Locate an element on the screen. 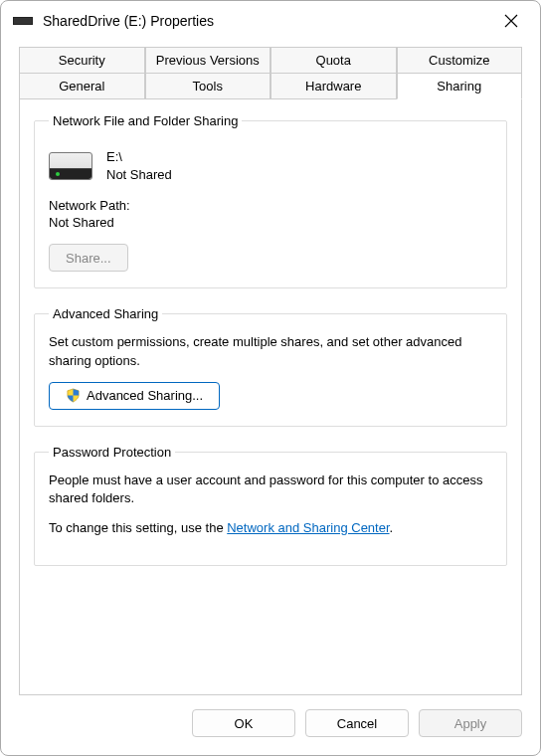 This screenshot has width=541, height=756. network-path-value: Not Shared is located at coordinates (270, 223).